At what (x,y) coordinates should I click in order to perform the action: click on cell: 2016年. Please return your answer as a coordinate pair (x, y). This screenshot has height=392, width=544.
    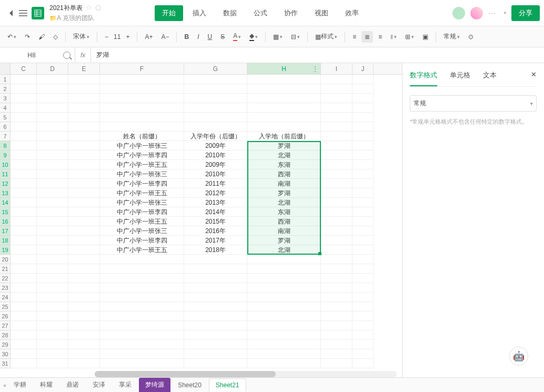
    Looking at the image, I should click on (216, 231).